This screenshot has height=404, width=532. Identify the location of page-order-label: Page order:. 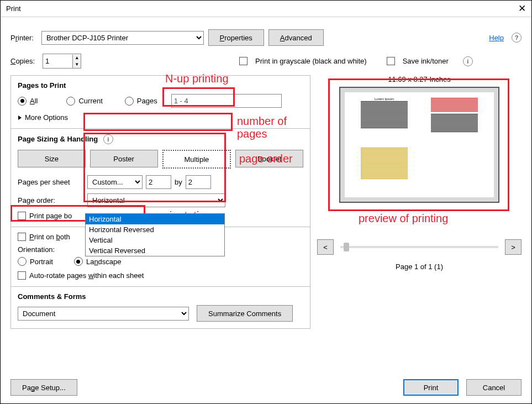
(51, 200).